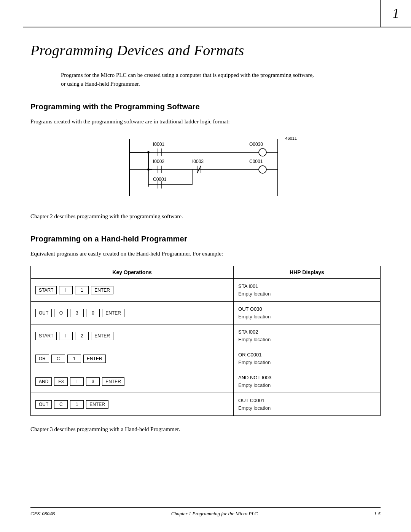  I want to click on table-row: STARTI1ENTERSTA I001Empty location, so click(206, 290).